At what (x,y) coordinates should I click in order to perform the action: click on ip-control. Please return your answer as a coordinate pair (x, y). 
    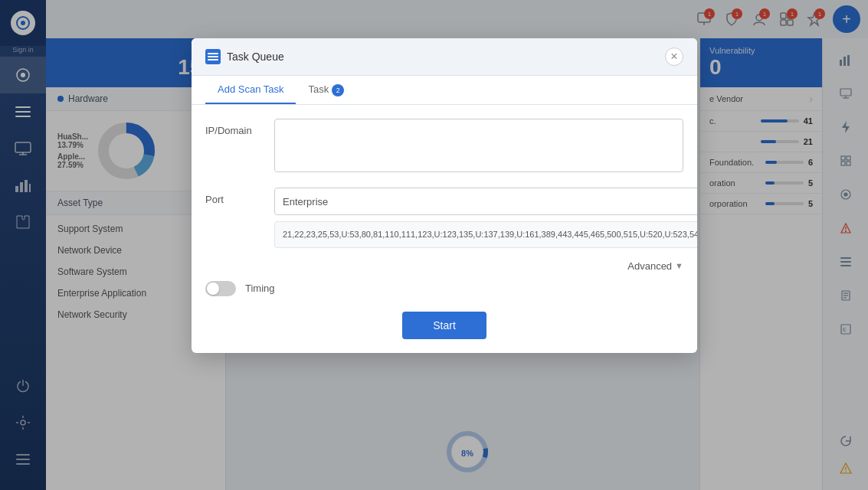
    Looking at the image, I should click on (479, 147).